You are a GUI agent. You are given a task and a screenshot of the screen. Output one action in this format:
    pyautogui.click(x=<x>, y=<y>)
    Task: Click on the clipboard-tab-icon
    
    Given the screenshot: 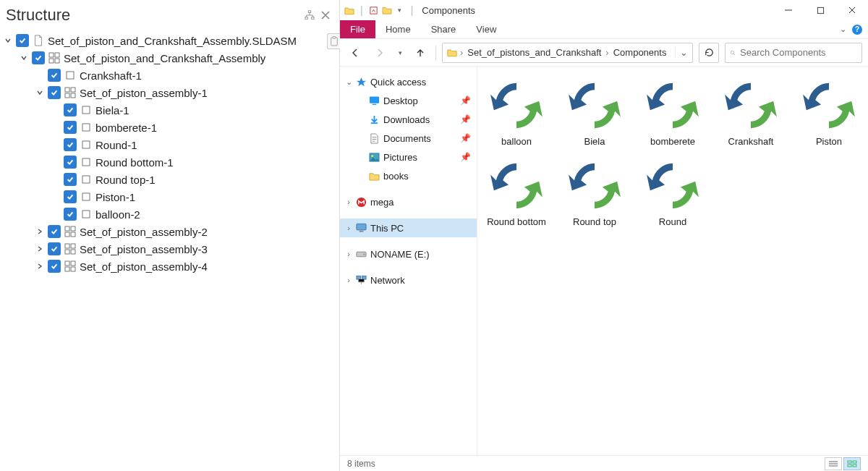 What is the action you would take?
    pyautogui.click(x=333, y=41)
    